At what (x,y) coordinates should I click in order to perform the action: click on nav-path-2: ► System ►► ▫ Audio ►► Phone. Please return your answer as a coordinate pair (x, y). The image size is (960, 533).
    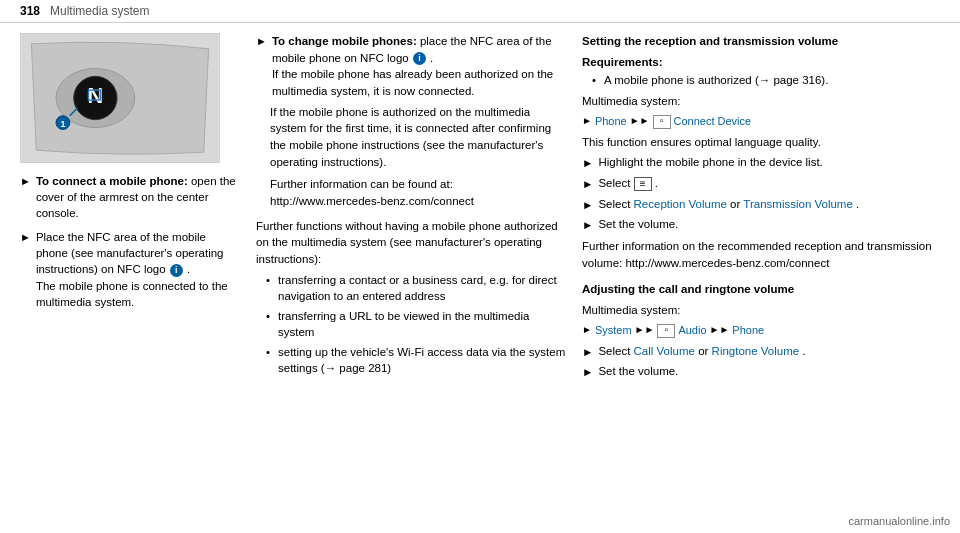
    Looking at the image, I should click on (761, 331).